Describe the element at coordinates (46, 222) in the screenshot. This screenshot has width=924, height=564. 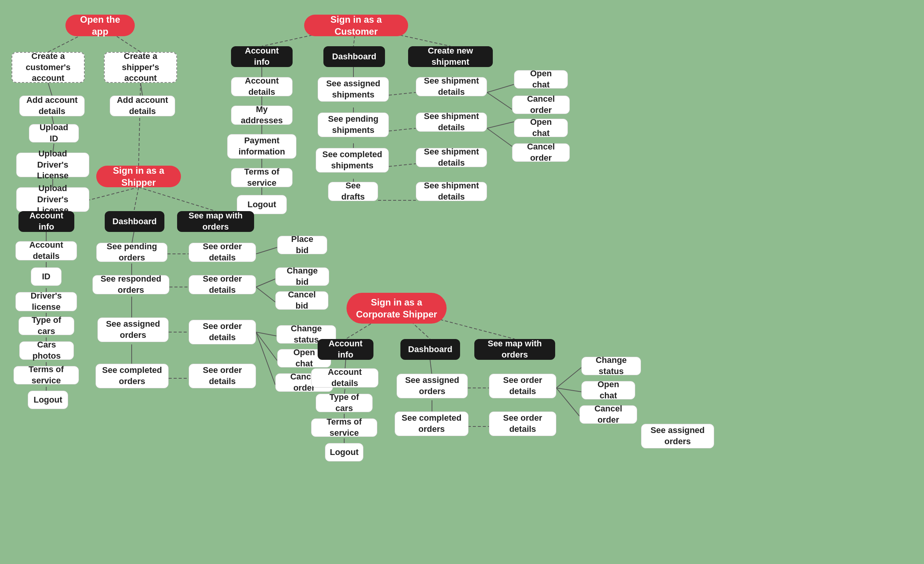
I see `account-info-ship-node: Account info` at that location.